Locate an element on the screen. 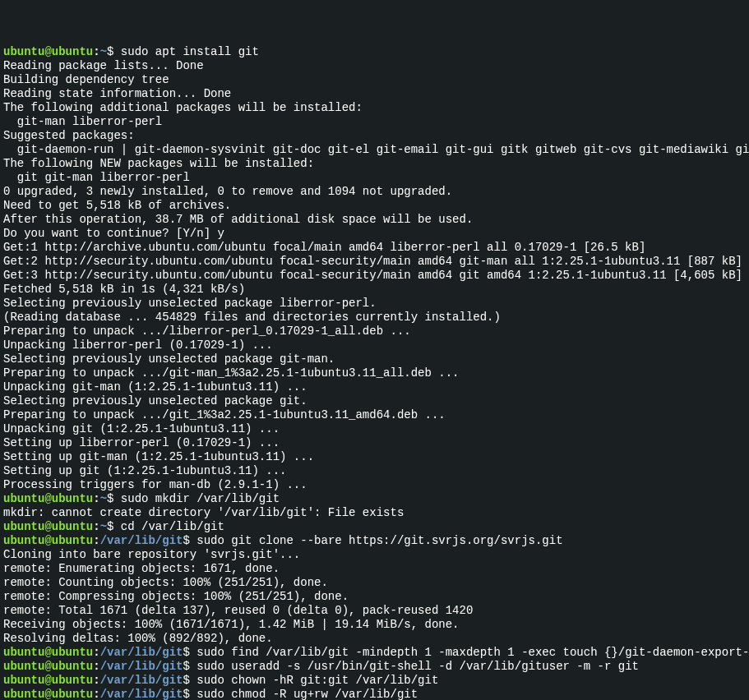  terminal-line: Reading package lists... Done is located at coordinates (375, 66).